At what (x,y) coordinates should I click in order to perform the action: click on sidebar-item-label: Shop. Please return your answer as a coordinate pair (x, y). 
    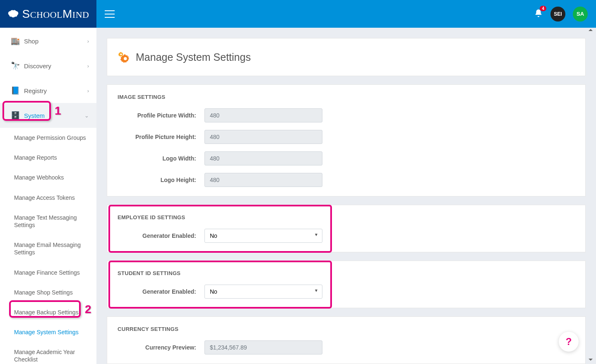
    Looking at the image, I should click on (31, 41).